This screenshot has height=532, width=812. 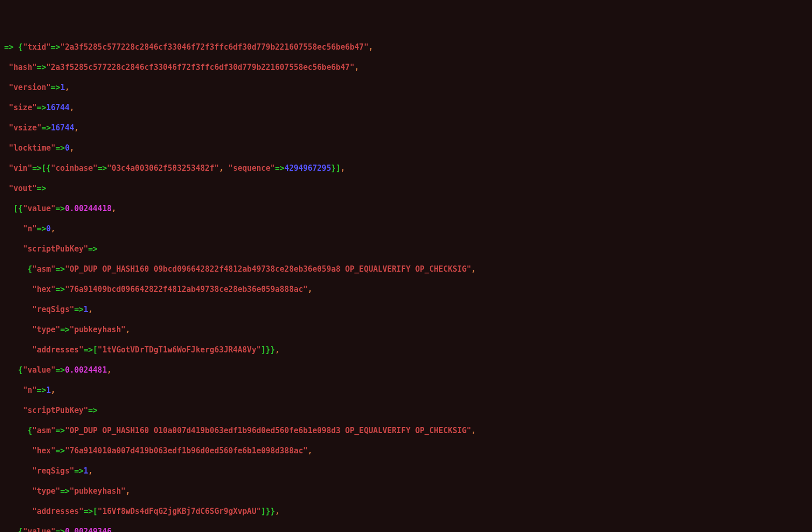 What do you see at coordinates (23, 188) in the screenshot?
I see `key-vout: vout` at bounding box center [23, 188].